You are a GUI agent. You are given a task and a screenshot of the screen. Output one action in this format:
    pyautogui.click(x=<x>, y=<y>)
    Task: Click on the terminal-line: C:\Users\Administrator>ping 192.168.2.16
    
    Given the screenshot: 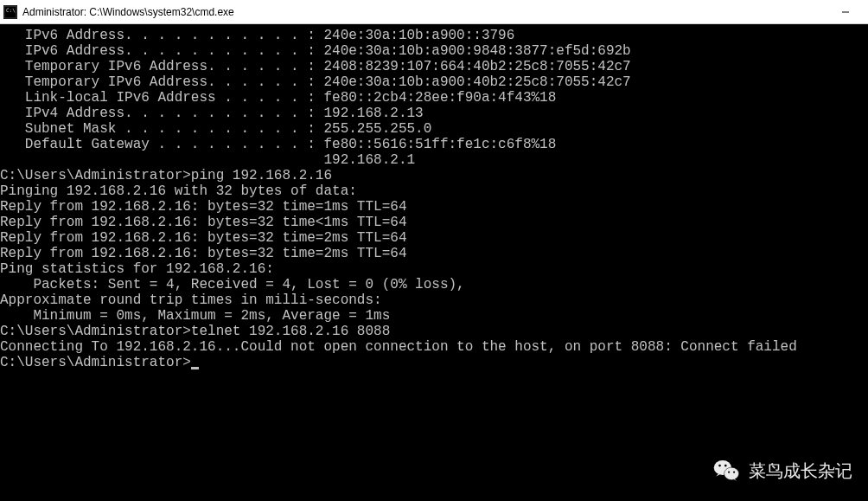 What is the action you would take?
    pyautogui.click(x=434, y=176)
    